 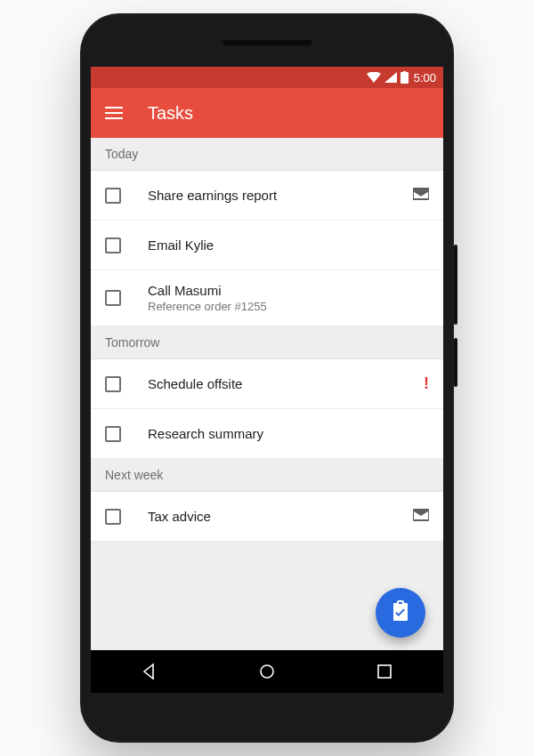 What do you see at coordinates (425, 78) in the screenshot?
I see `status-time: 5:00` at bounding box center [425, 78].